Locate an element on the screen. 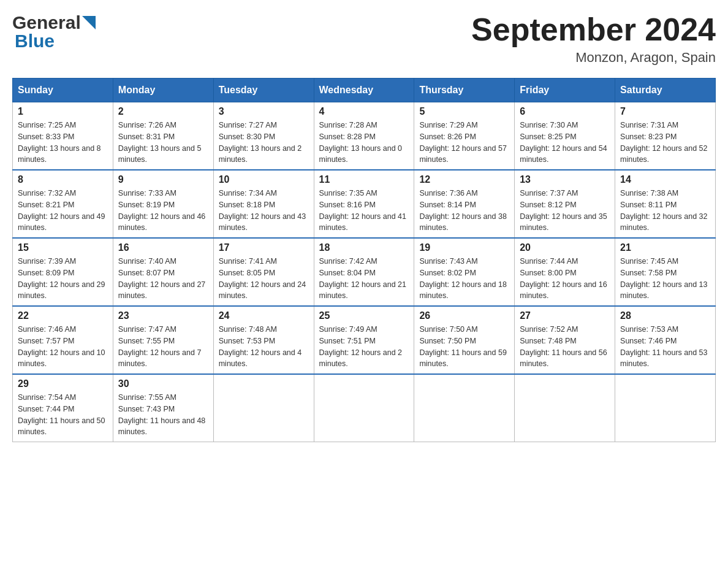 The width and height of the screenshot is (728, 563). day-number: 25 is located at coordinates (364, 316).